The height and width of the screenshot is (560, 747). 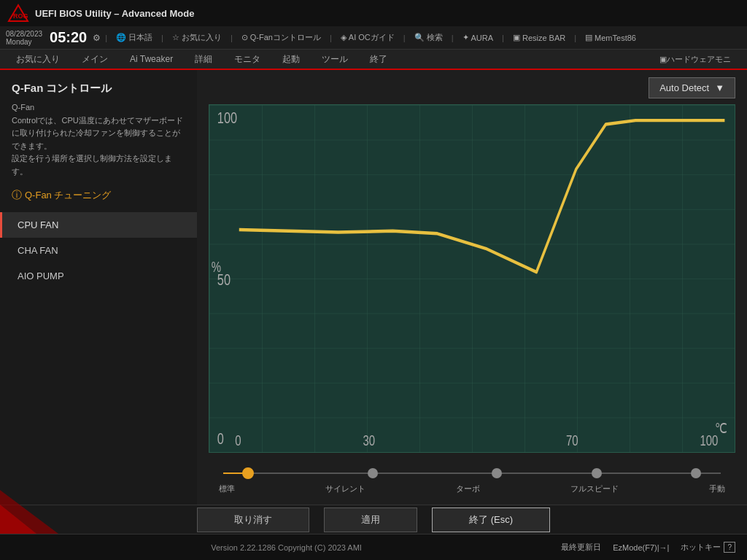 What do you see at coordinates (572, 440) in the screenshot?
I see `svg-text: 70` at bounding box center [572, 440].